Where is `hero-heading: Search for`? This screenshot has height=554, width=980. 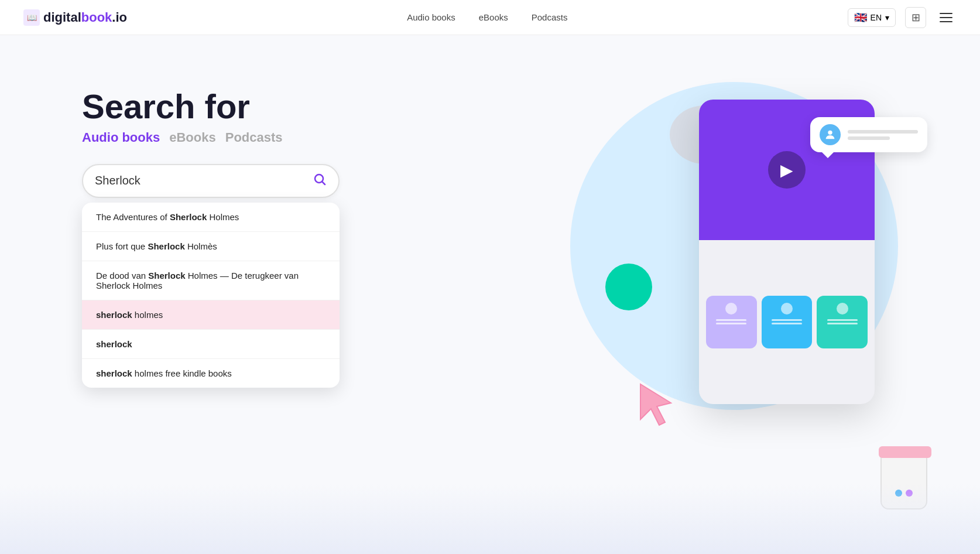
hero-heading: Search for is located at coordinates (246, 107).